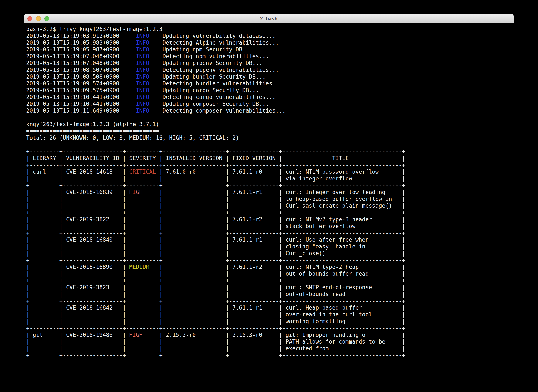 This screenshot has width=538, height=392. What do you see at coordinates (269, 19) in the screenshot?
I see `window-titlebar: 2. bash` at bounding box center [269, 19].